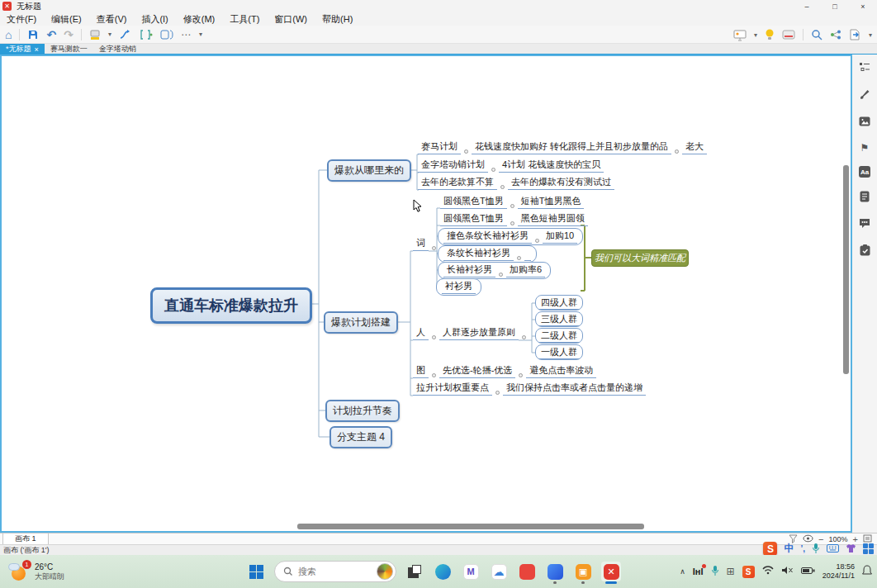  I want to click on maximize-button: □, so click(835, 7).